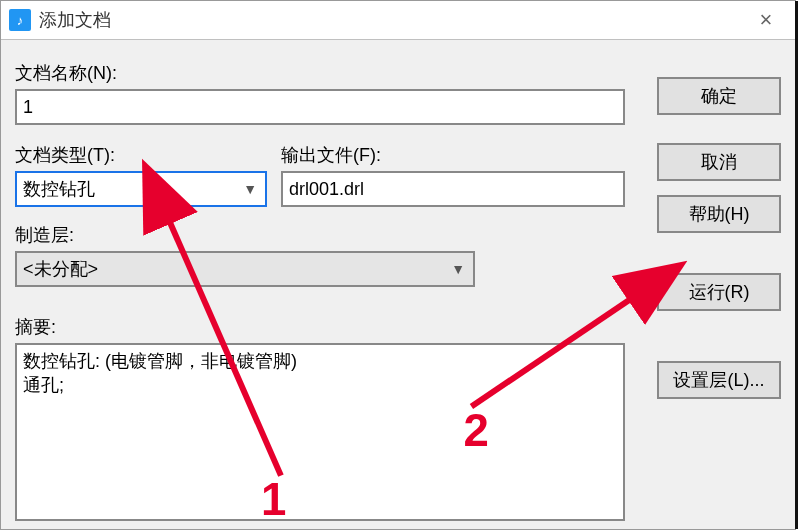  I want to click on window-edge-shadow, so click(796, 265).